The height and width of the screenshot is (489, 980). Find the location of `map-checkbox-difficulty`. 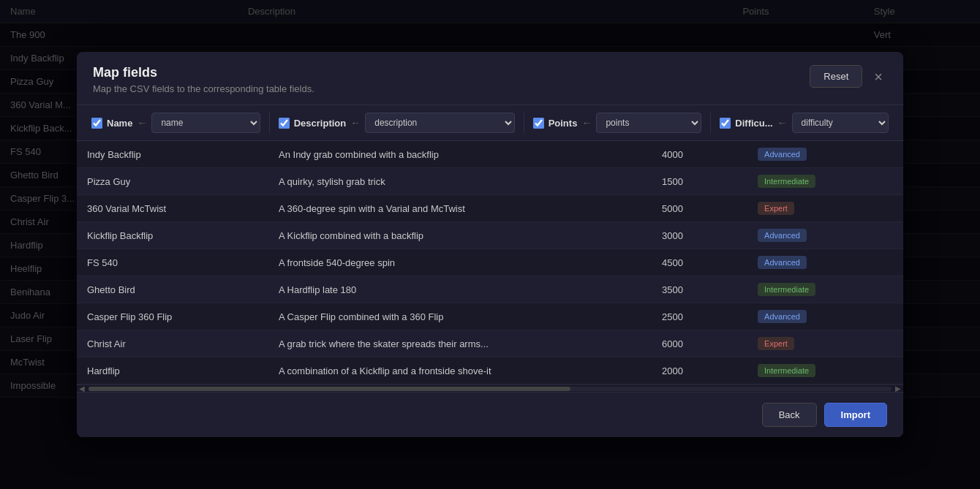

map-checkbox-difficulty is located at coordinates (725, 123).